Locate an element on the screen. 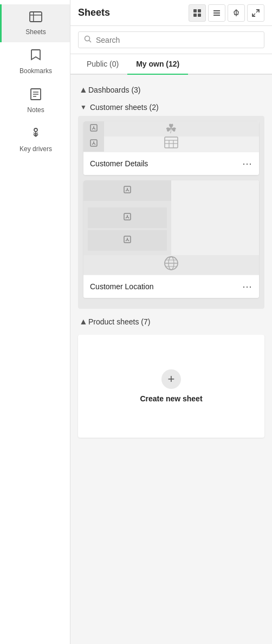 This screenshot has height=644, width=272. page-title: Sheets is located at coordinates (94, 13).